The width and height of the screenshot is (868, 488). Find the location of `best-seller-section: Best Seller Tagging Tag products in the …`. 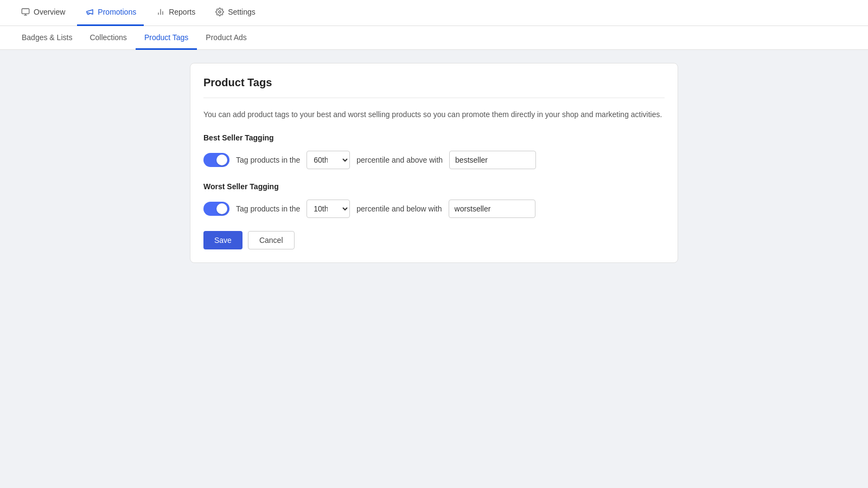

best-seller-section: Best Seller Tagging Tag products in the … is located at coordinates (434, 151).